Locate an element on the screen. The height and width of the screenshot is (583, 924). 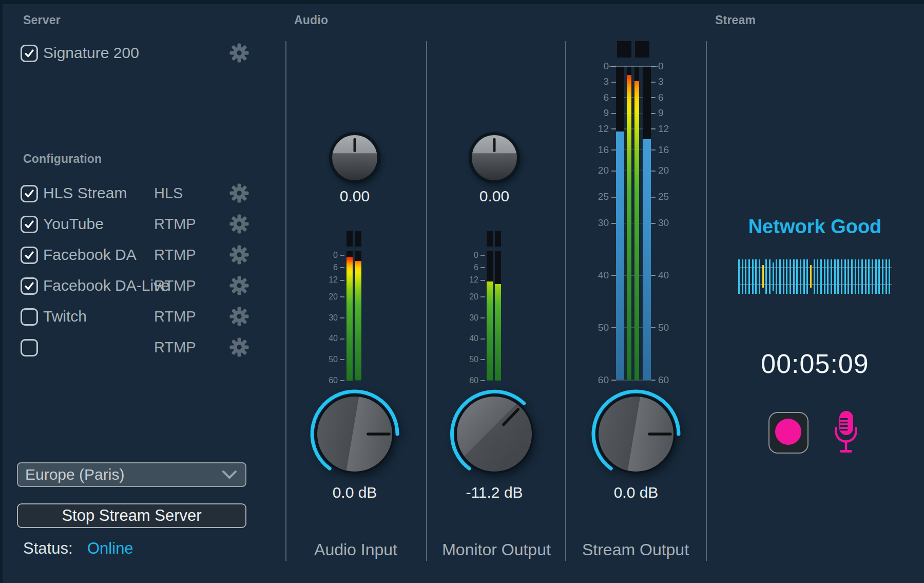
server-section-title: Server is located at coordinates (42, 21).